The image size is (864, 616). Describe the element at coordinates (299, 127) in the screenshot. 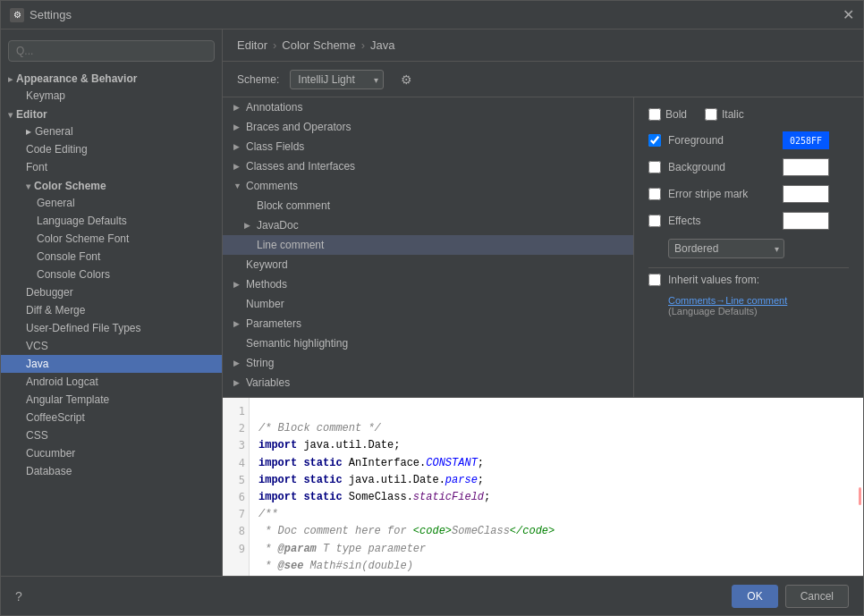

I see `tree-item-label: Braces and Operators` at that location.